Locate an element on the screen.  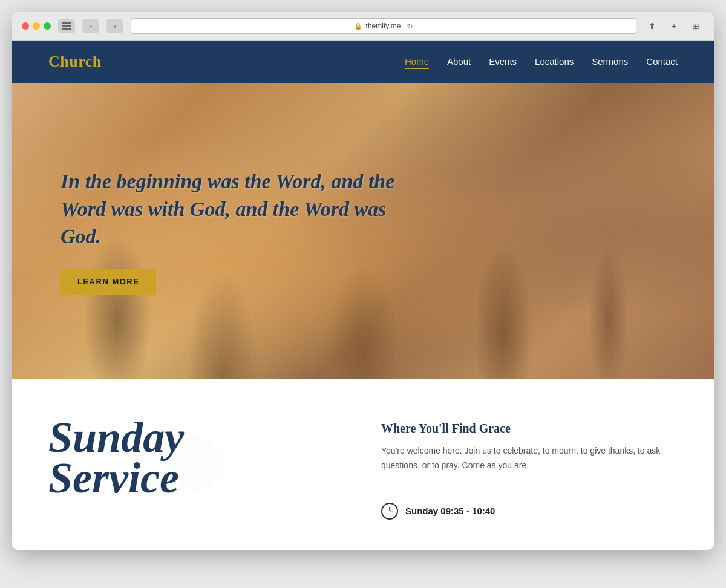
browser-actions: ⬆ + ⊞ is located at coordinates (674, 26).